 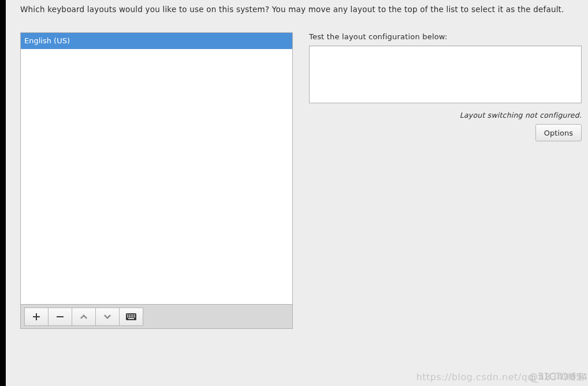 I want to click on watermark-url: https://blog.csdn.net/qq_48349054, so click(x=503, y=377).